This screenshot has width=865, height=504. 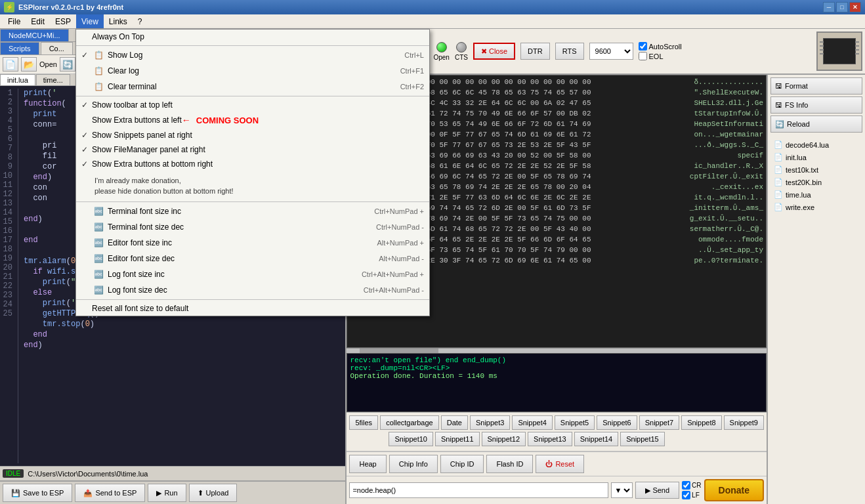 What do you see at coordinates (701, 423) in the screenshot?
I see `snippet-8: Snippet8` at bounding box center [701, 423].